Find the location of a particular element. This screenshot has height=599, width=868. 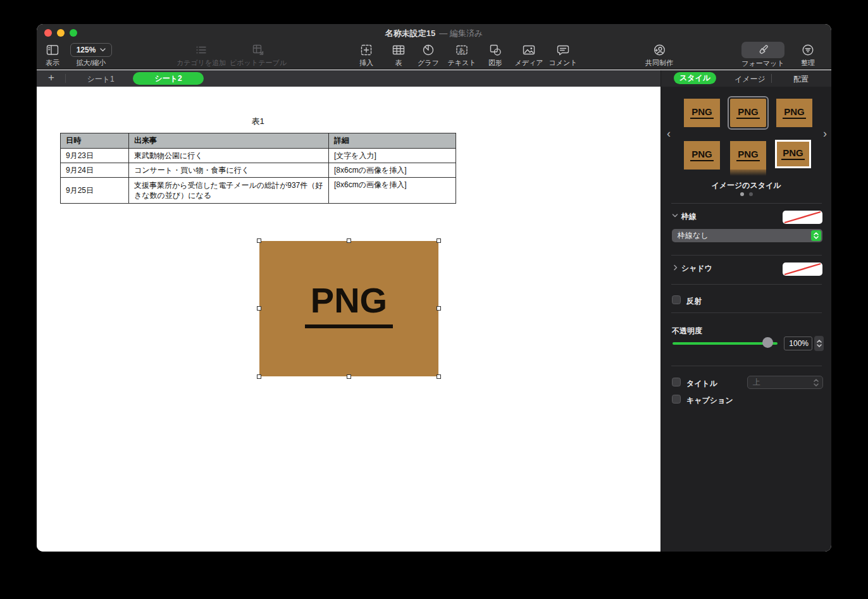

sheet-bar-divider is located at coordinates (66, 78).